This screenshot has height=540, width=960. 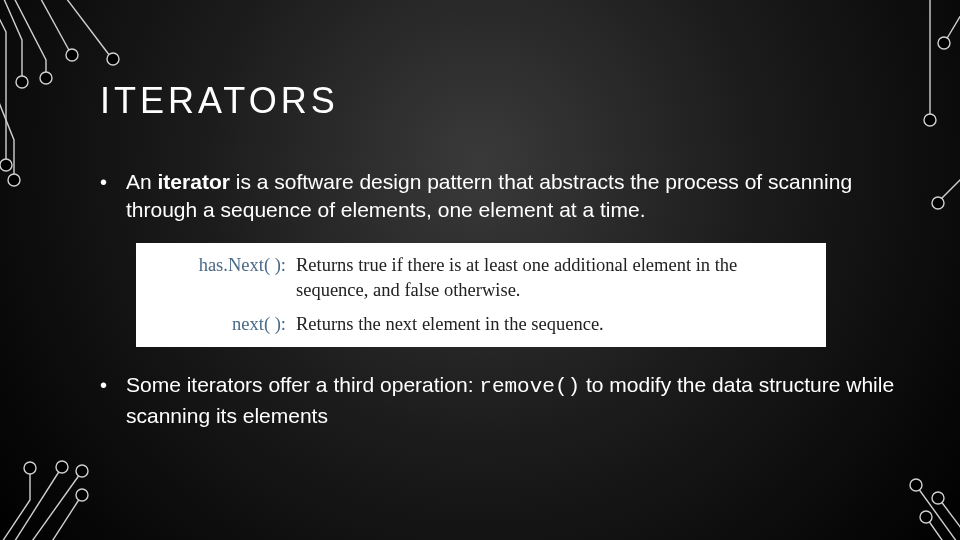 I want to click on bullet-1-prefix: An, so click(x=142, y=182).